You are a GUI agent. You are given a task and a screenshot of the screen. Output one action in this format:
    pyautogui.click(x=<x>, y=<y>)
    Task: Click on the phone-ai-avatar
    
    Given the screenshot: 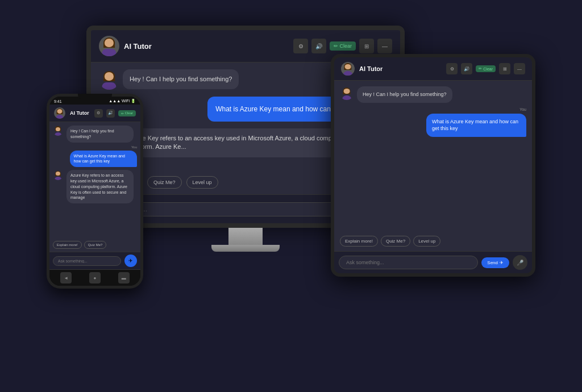 What is the action you would take?
    pyautogui.click(x=60, y=113)
    